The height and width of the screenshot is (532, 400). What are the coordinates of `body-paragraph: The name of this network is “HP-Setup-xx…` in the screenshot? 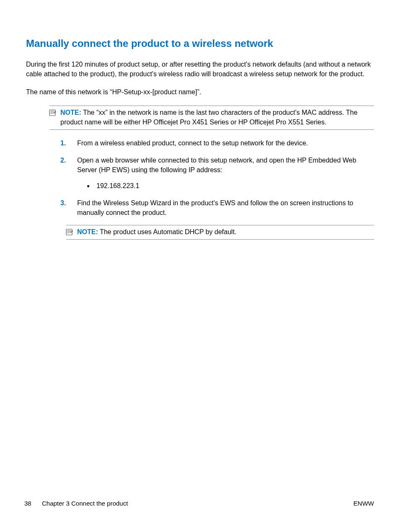 It's located at (200, 92).